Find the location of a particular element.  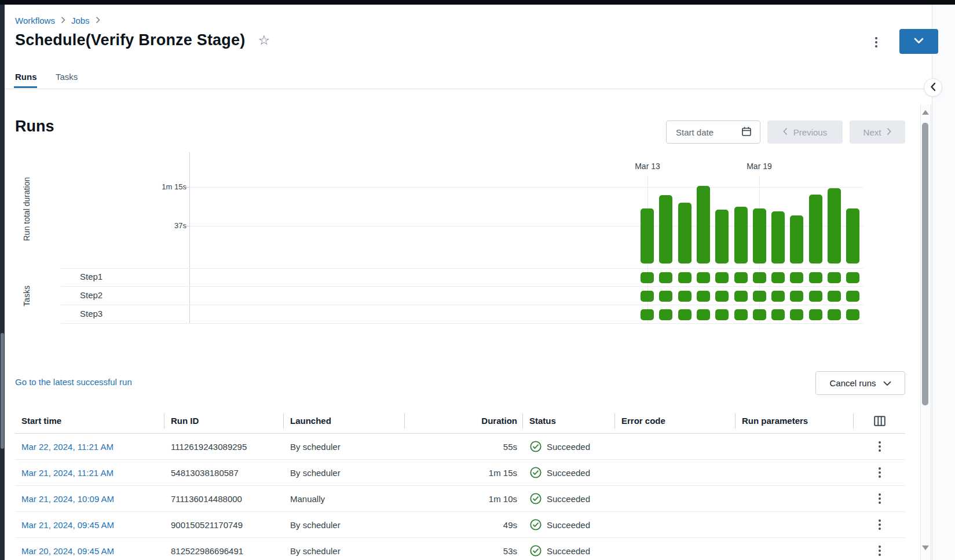

run-now-dropdown-button is located at coordinates (919, 42).